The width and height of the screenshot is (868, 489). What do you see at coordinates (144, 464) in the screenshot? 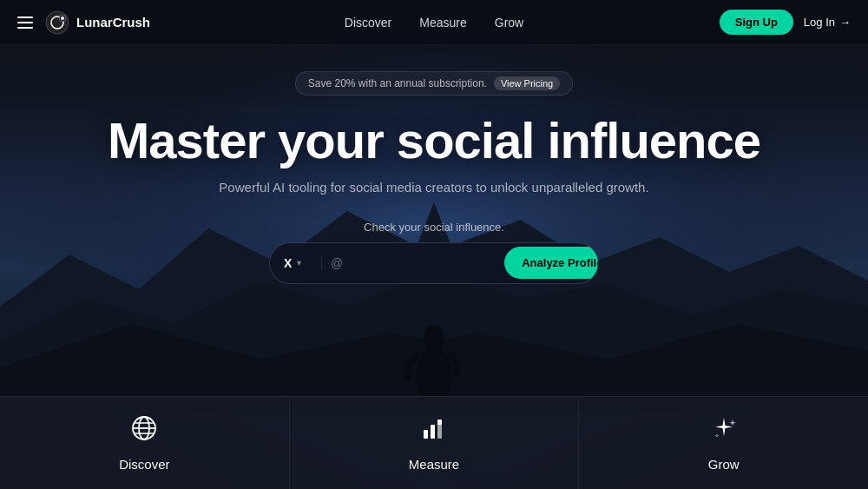
I see `discover-card-label: Discover` at bounding box center [144, 464].